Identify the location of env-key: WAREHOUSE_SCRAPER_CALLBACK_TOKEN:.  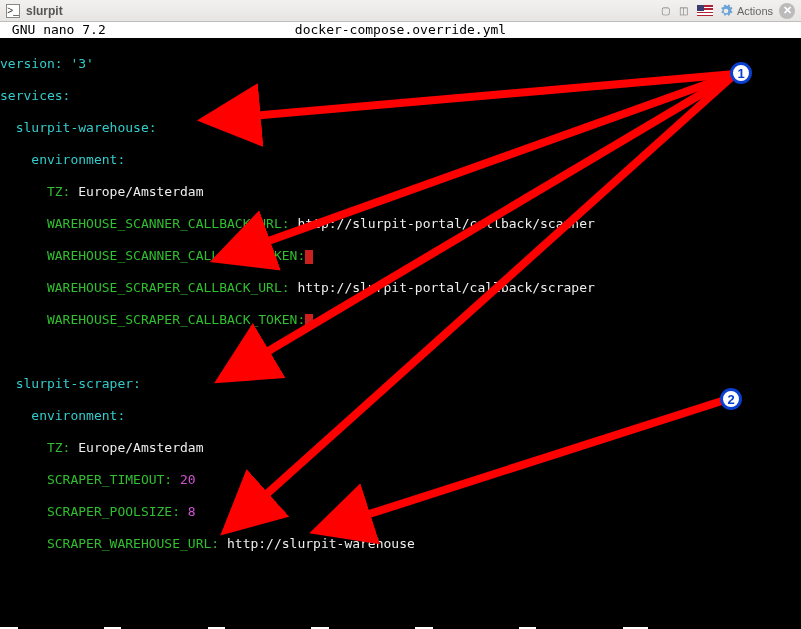
(152, 320).